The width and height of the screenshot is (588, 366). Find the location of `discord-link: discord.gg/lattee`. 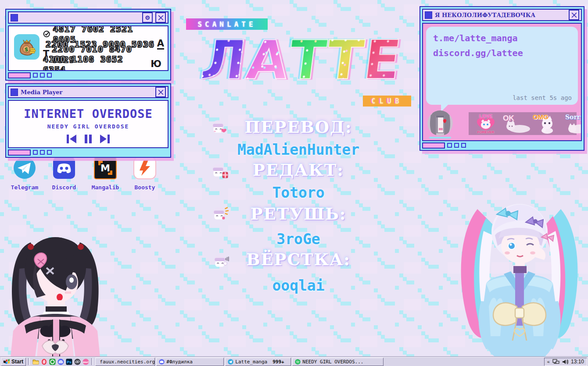

discord-link: discord.gg/lattee is located at coordinates (502, 53).